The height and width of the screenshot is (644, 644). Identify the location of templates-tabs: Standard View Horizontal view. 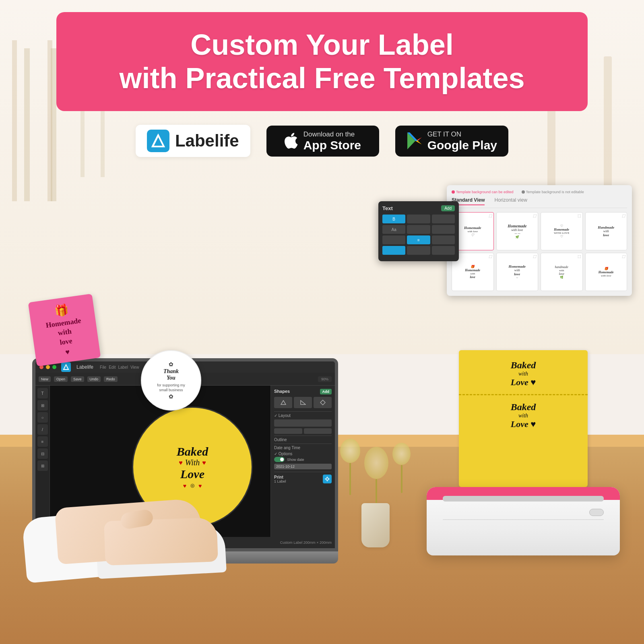
(539, 203).